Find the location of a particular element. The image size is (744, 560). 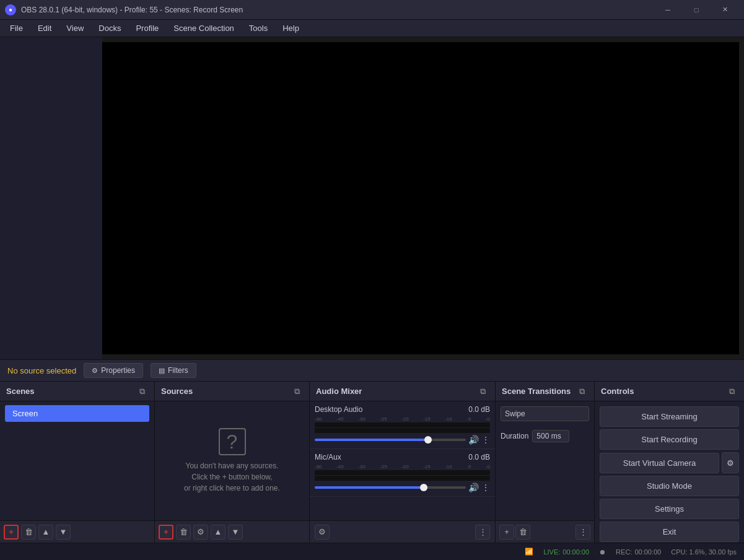

sources-empty-text: You don't have any sources. Click the + … is located at coordinates (232, 477).